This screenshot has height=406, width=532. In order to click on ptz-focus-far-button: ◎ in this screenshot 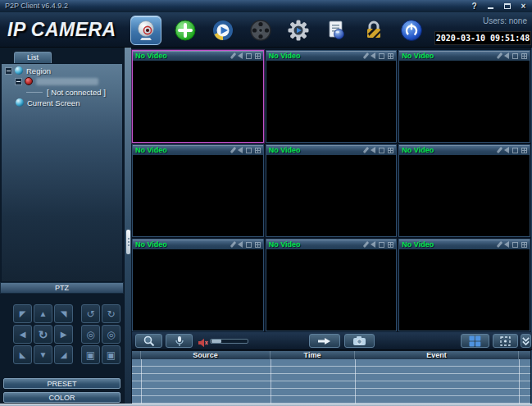, I will do `click(111, 335)`.